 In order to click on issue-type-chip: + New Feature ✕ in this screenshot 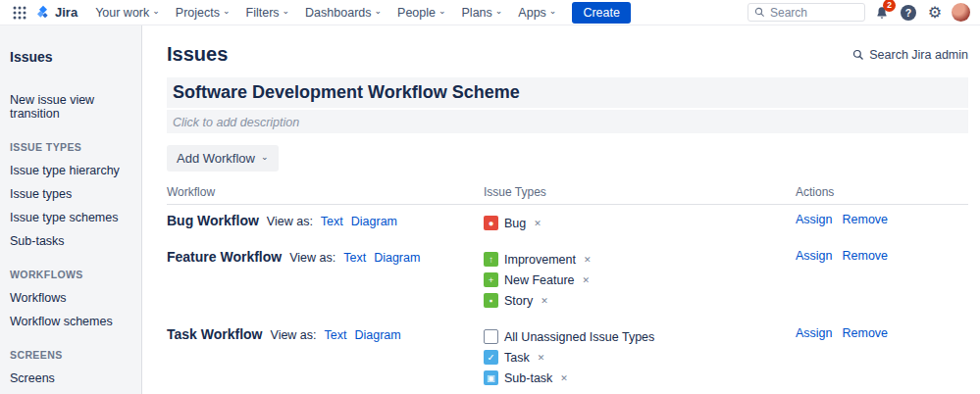, I will do `click(640, 280)`.